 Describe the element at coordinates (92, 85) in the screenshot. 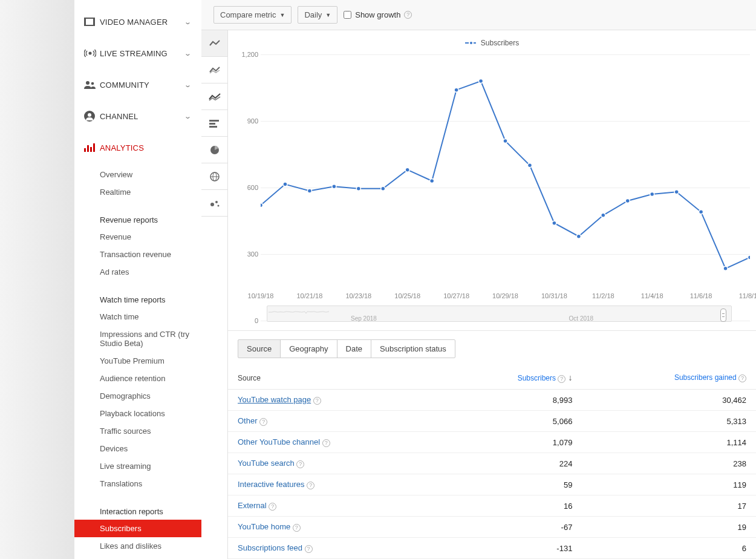

I see `people-icon` at that location.